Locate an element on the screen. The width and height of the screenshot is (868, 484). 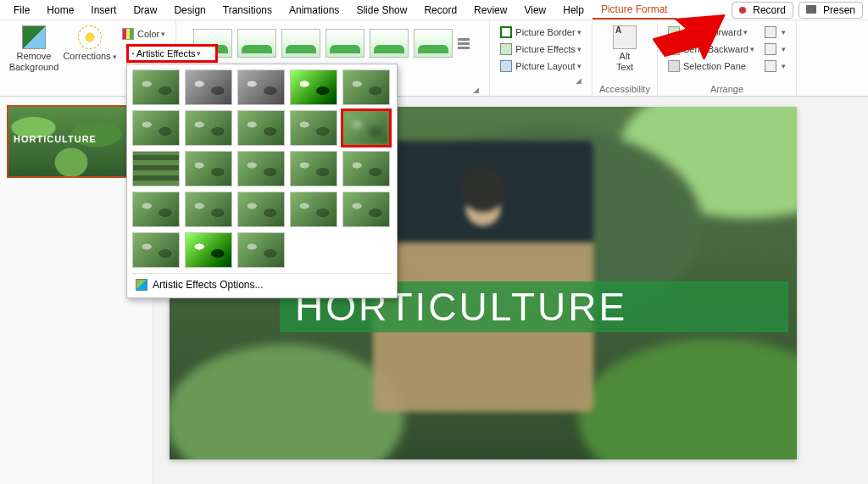
artistic-effects-button: Artistic Effects is located at coordinates (172, 53).